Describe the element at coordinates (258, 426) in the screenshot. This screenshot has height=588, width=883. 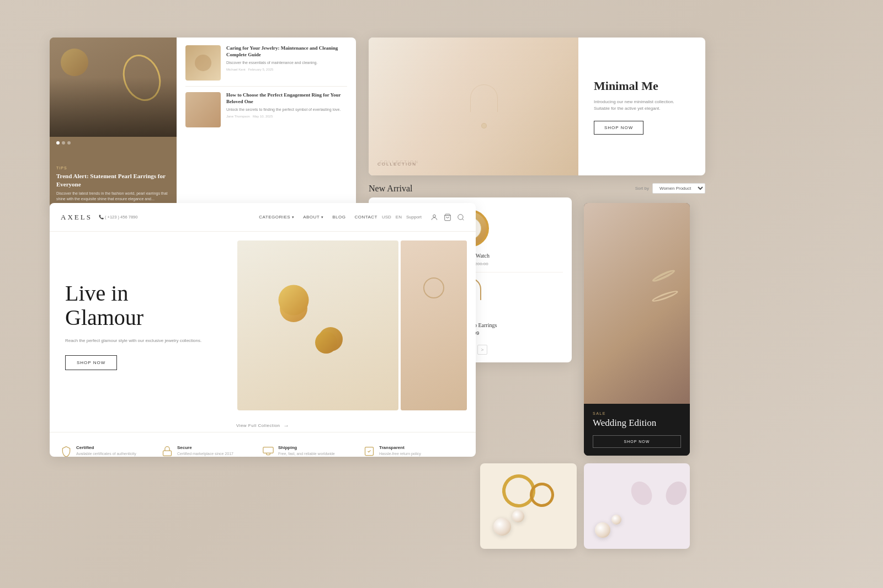
I see `view-collection-text: View Full Collection` at that location.